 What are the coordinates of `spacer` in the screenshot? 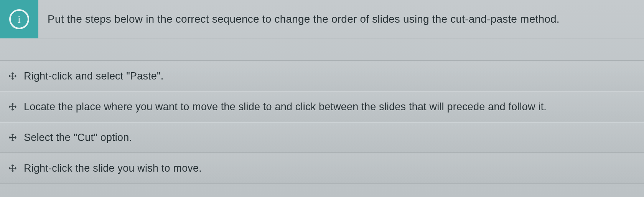 It's located at (322, 50).